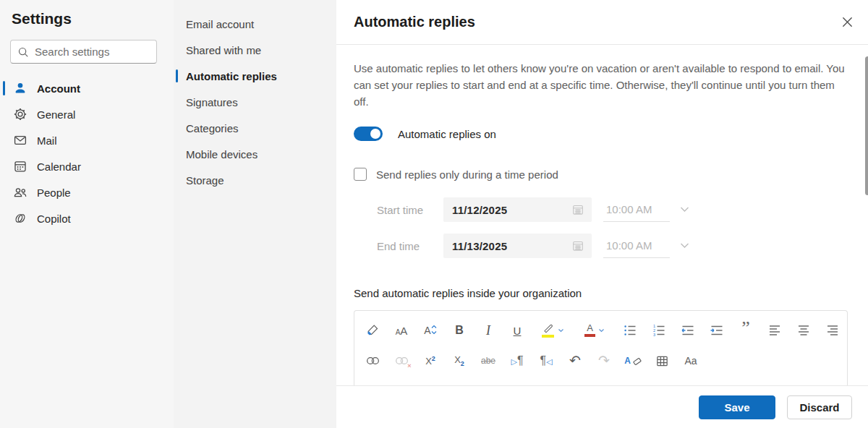  What do you see at coordinates (518, 331) in the screenshot?
I see `underline-icon: U` at bounding box center [518, 331].